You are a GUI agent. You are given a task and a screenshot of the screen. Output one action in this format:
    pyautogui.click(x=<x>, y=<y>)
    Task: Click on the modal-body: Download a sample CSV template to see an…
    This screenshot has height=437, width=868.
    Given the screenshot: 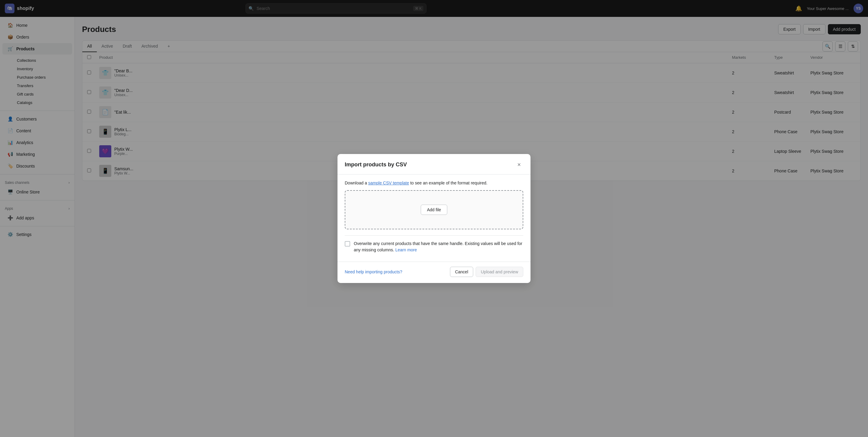 What is the action you would take?
    pyautogui.click(x=434, y=218)
    